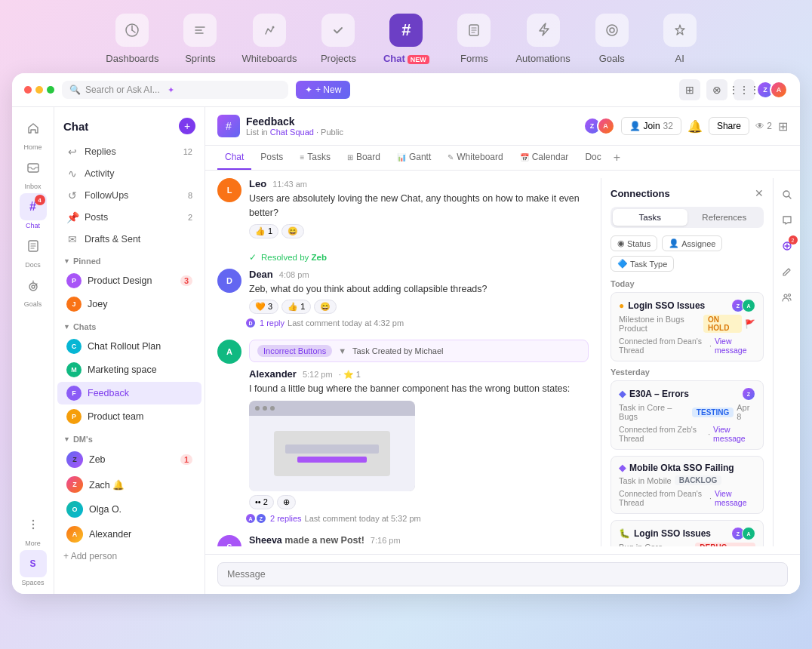 The image size is (812, 649). I want to click on whiteboards-icon, so click(269, 30).